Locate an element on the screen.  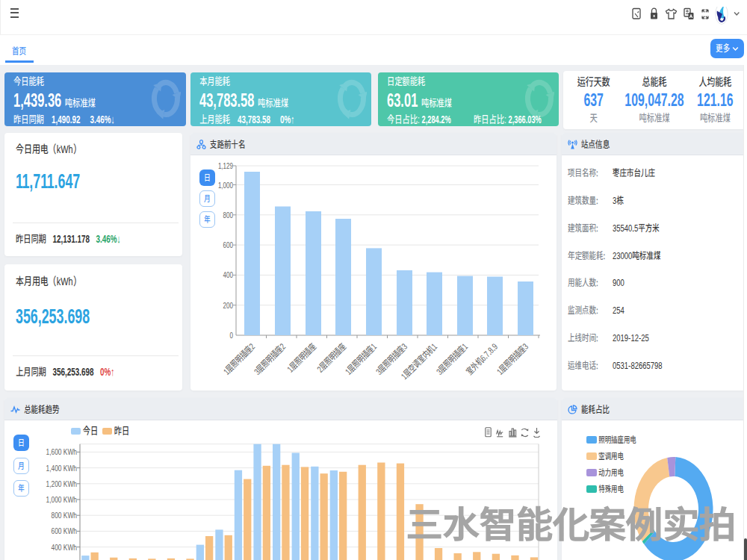
svg-text: 1,000 is located at coordinates (226, 185).